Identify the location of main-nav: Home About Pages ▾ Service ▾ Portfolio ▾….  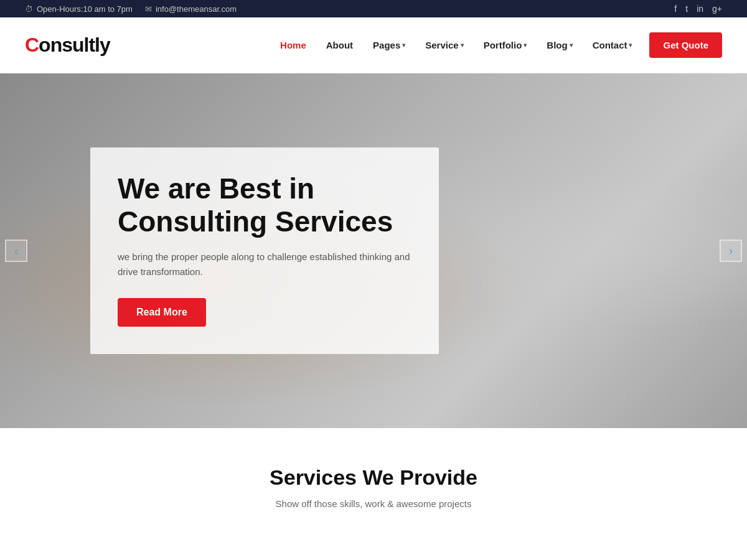
(497, 45).